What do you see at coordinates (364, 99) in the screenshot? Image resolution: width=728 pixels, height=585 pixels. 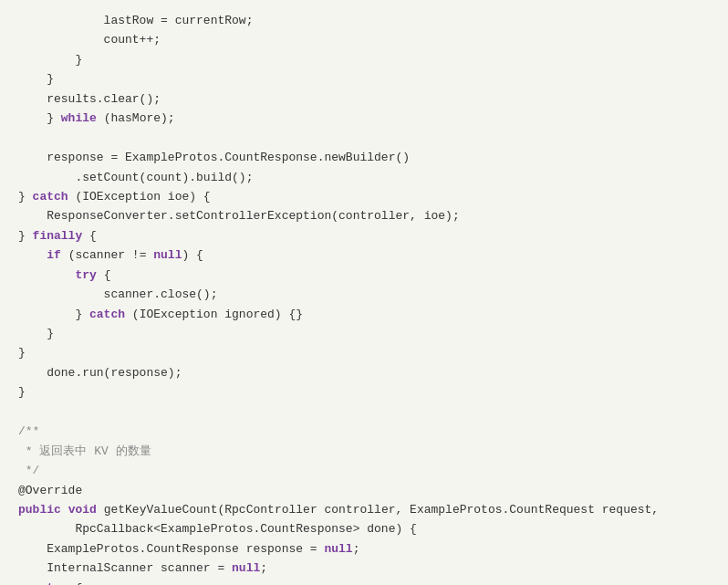 I see `code-line-5: results.clear();` at bounding box center [364, 99].